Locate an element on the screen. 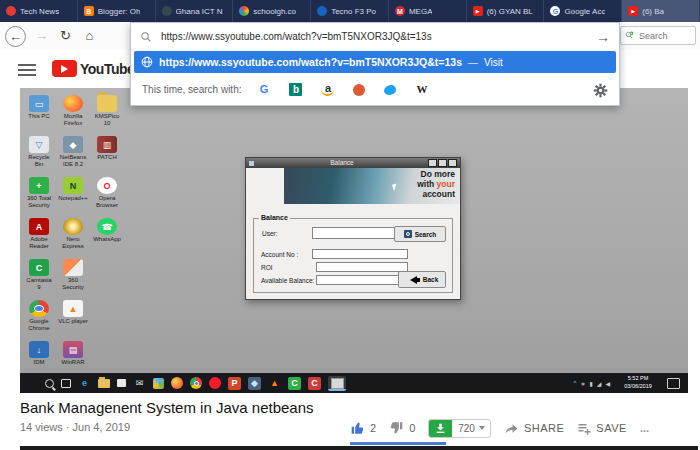  taskbar-search-button is located at coordinates (50, 384).